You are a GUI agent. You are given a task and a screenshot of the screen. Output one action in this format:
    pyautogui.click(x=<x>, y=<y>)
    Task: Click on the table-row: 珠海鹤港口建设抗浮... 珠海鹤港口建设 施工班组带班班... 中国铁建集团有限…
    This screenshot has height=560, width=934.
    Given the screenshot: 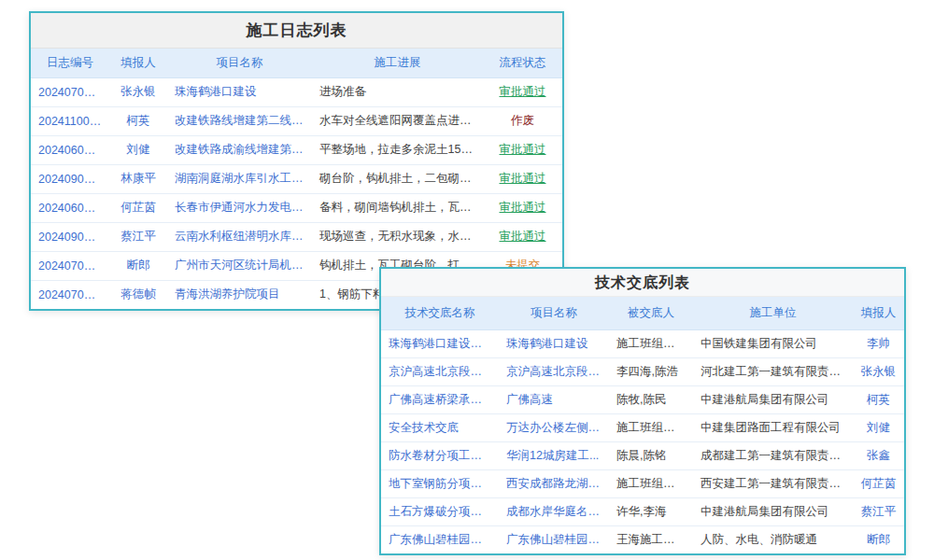 What is the action you would take?
    pyautogui.click(x=643, y=343)
    